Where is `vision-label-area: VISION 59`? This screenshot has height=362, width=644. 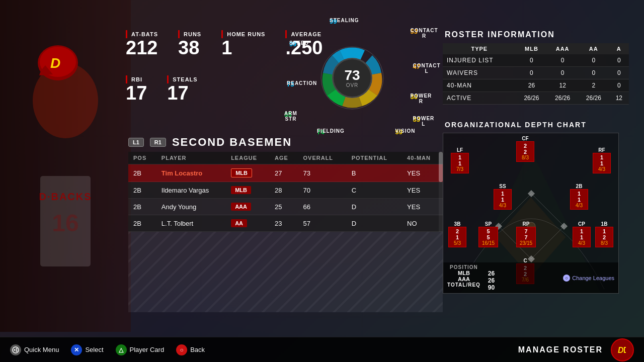 vision-label-area: VISION 59 is located at coordinates (399, 132).